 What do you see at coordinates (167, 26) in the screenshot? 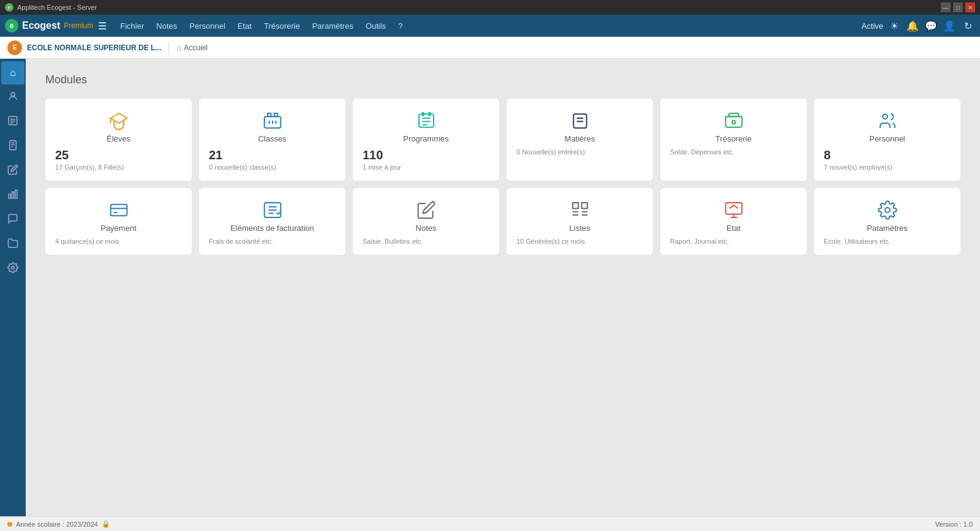
I see `menu-notes: Notes` at bounding box center [167, 26].